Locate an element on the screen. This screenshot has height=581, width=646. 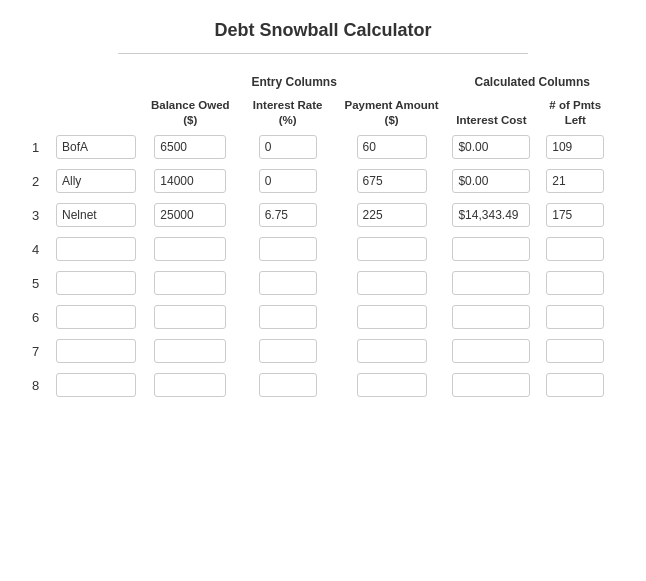
row-num: 4 is located at coordinates (41, 249).